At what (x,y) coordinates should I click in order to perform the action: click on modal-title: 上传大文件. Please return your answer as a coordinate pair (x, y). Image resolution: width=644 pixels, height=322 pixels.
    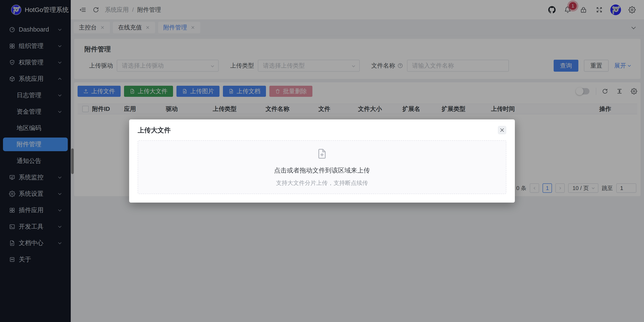
    Looking at the image, I should click on (154, 130).